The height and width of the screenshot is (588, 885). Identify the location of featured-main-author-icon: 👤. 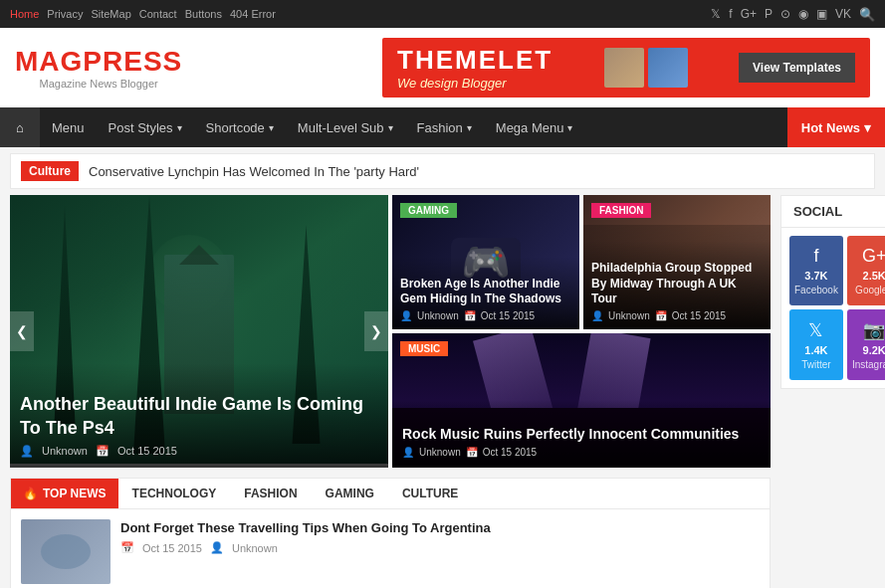
(27, 451).